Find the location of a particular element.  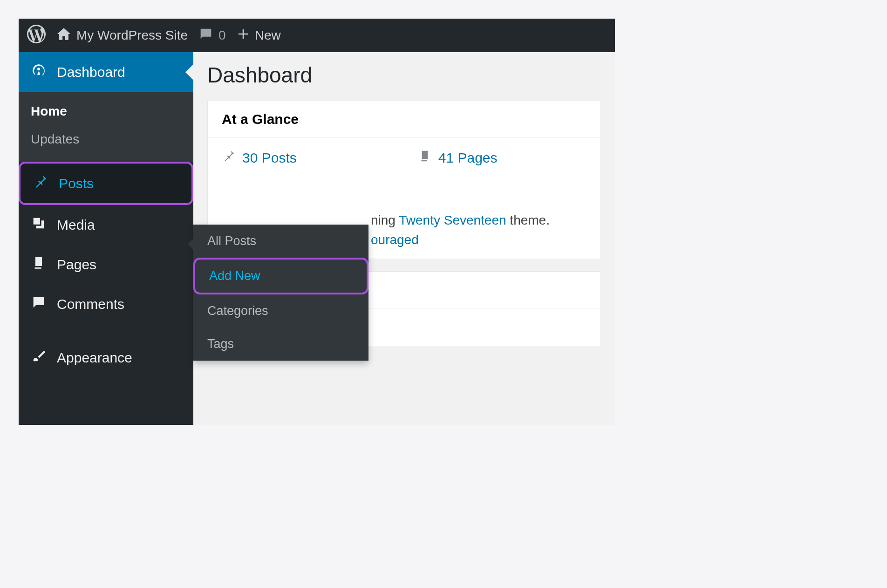

theme-info: ning Twenty Seventeen theme. is located at coordinates (479, 220).